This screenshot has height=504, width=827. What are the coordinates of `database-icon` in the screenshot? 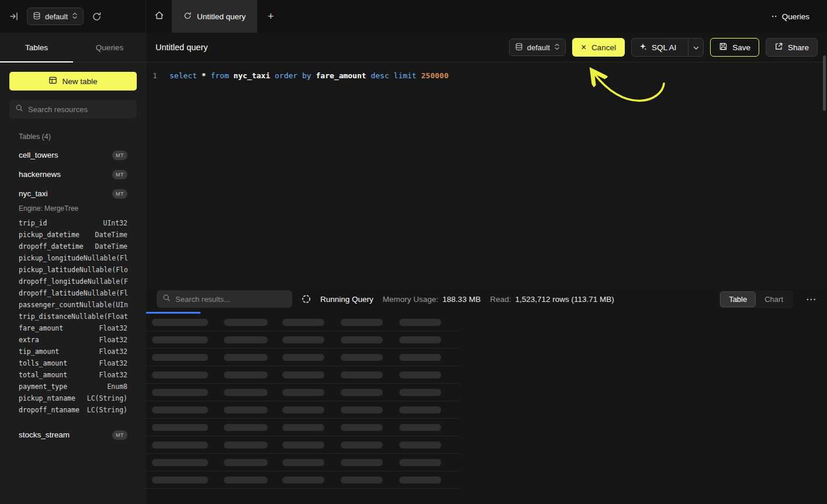 It's located at (519, 48).